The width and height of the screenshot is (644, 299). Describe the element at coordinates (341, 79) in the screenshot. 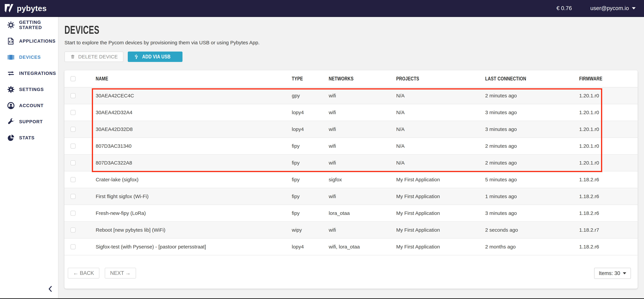

I see `column-header-networks: NETWORKS` at that location.